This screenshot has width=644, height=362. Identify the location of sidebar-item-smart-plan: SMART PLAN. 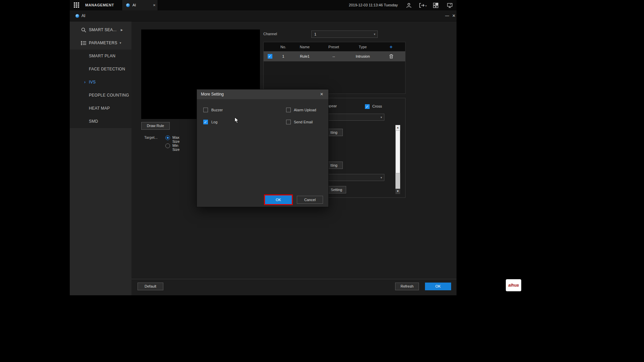
(101, 56).